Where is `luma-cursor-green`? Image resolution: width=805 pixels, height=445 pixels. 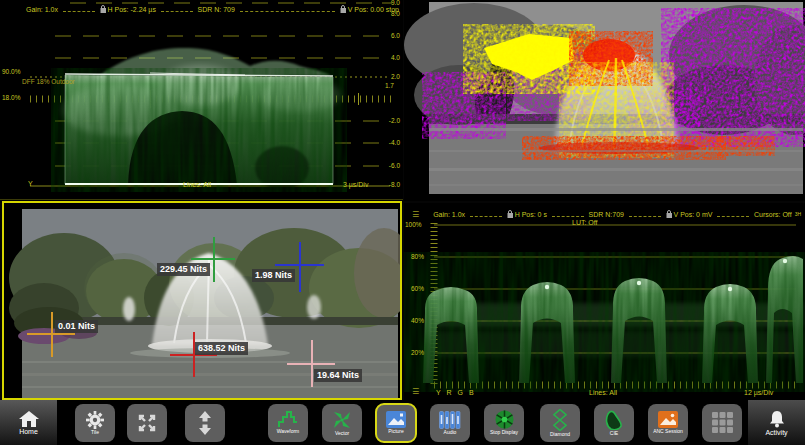
luma-cursor-green is located at coordinates (213, 259).